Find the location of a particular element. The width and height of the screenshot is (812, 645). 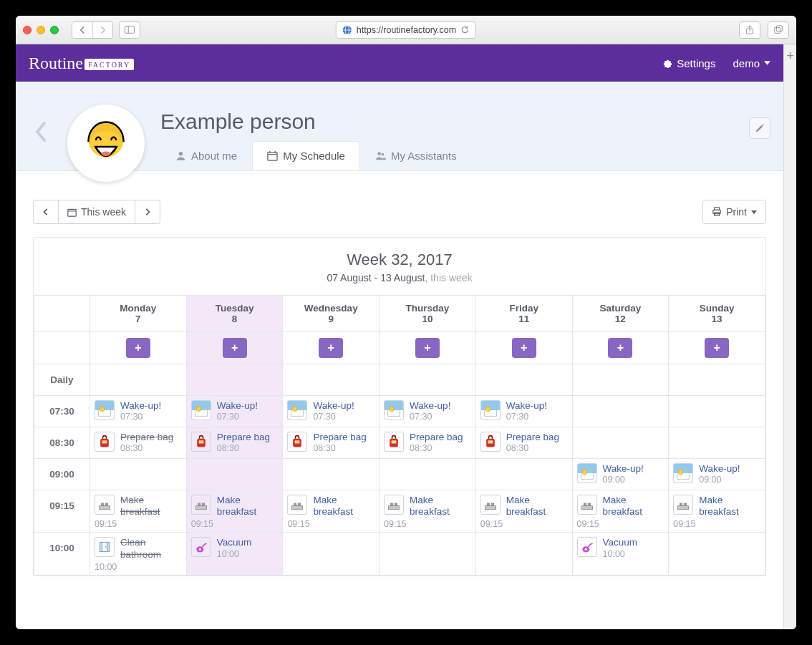

logo: Routine FACTORY is located at coordinates (82, 63).